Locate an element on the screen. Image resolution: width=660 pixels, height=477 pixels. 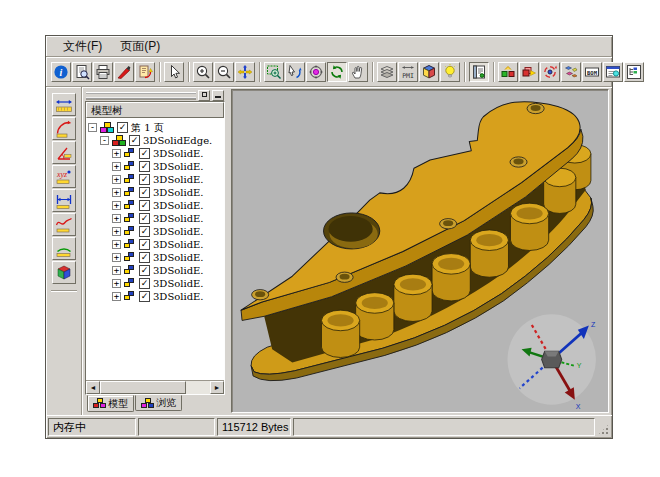
menu-page: 页面(P) is located at coordinates (140, 46).